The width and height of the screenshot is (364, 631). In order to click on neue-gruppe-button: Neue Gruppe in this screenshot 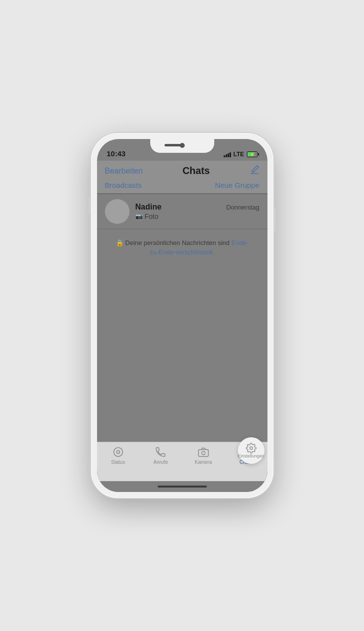, I will do `click(237, 185)`.